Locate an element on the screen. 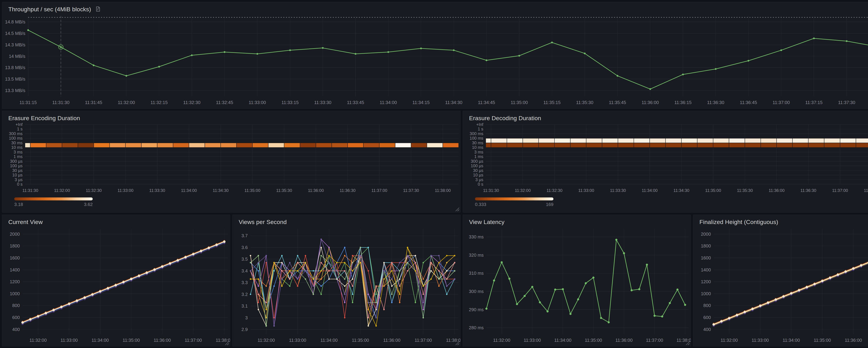 Image resolution: width=868 pixels, height=348 pixels. svg-text: 1 ms is located at coordinates (479, 156).